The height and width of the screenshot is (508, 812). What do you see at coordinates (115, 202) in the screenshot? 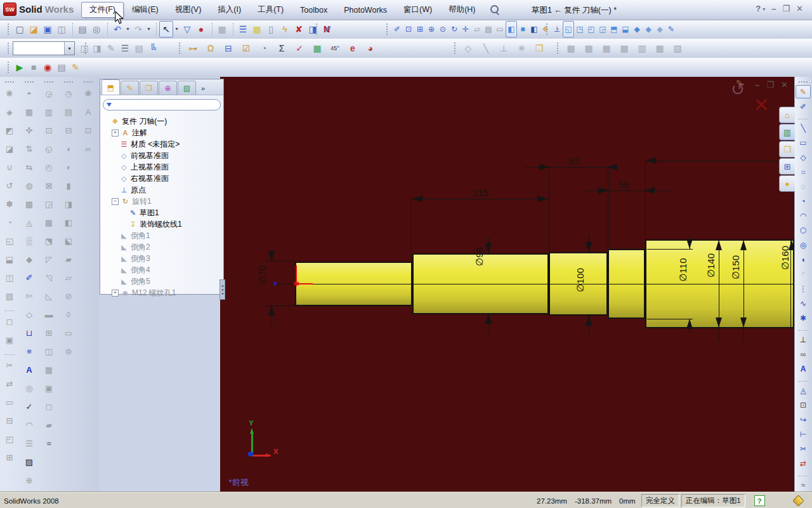
I see `tree-expand-toggle: −` at bounding box center [115, 202].